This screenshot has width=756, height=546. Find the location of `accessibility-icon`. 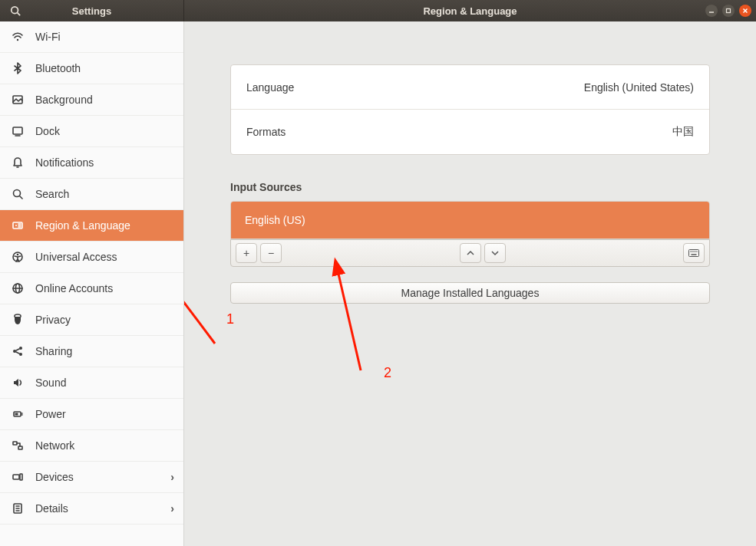

accessibility-icon is located at coordinates (18, 257).